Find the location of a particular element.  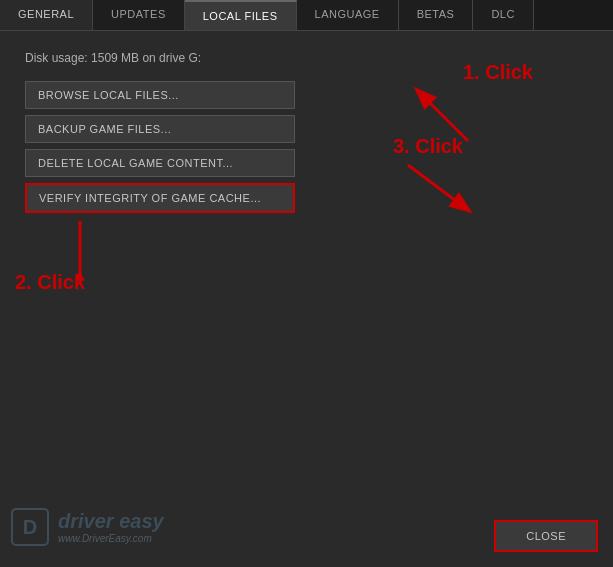

tab-general: GENERAL is located at coordinates (46, 15).